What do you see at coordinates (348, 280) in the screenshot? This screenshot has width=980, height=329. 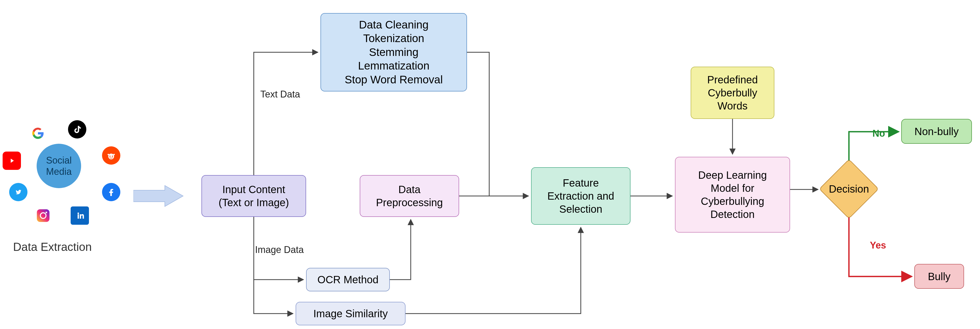 I see `ocr-method-text: OCR Method` at bounding box center [348, 280].